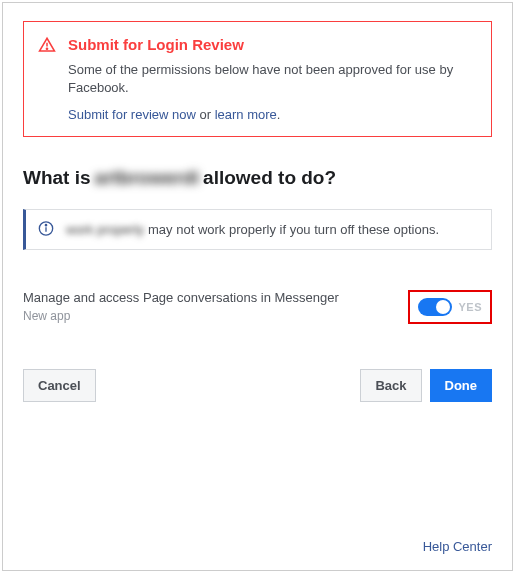 The height and width of the screenshot is (573, 515). I want to click on page-title: What is artbrowerdi allowed to do?, so click(258, 178).